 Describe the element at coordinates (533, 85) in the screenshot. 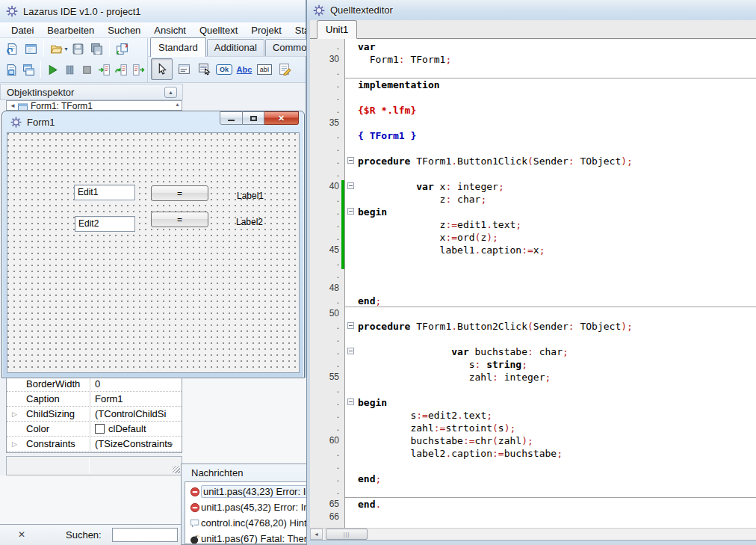

I see `code-line: .implementation` at that location.